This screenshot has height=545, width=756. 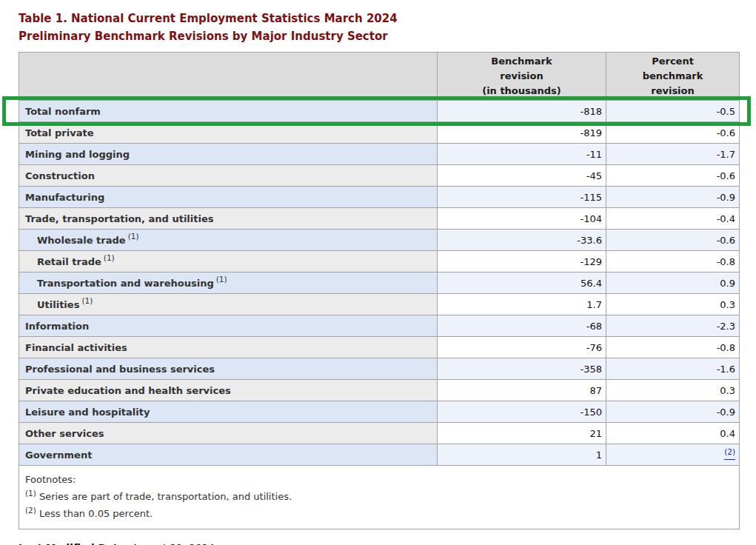 I want to click on row-label-text: Mining and logging, so click(x=77, y=154).